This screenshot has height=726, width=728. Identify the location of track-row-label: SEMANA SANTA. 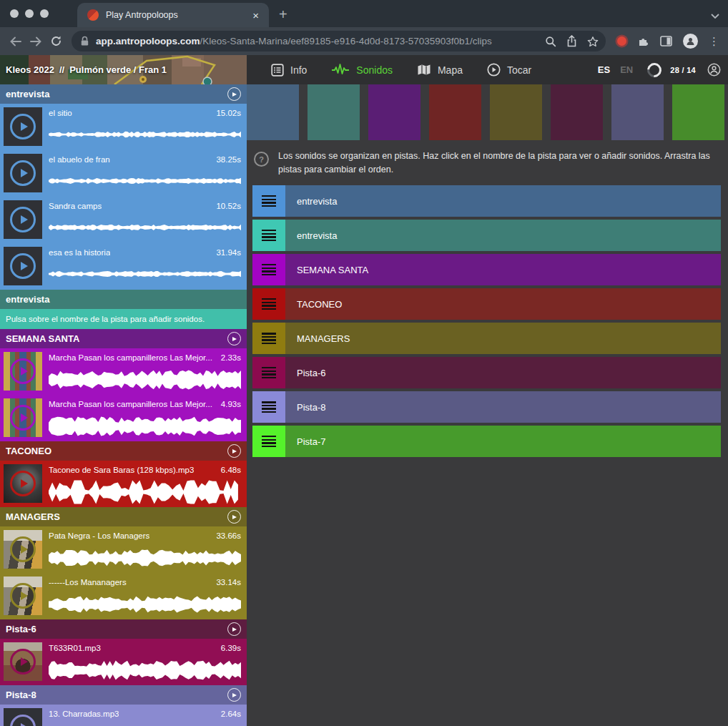
(503, 270).